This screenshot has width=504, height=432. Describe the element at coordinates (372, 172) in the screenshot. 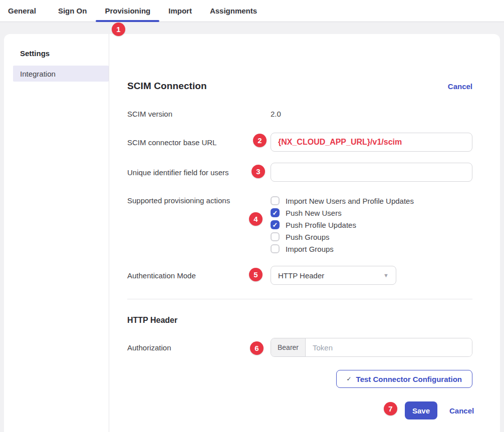

I see `unique-id-input` at that location.